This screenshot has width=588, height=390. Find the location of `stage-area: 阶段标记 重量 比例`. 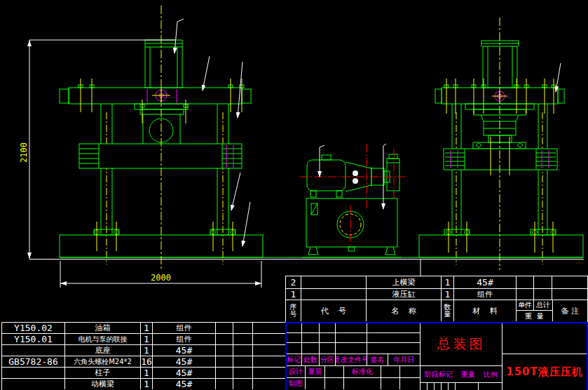

stage-area: 阶段标记 重量 比例 is located at coordinates (461, 378).